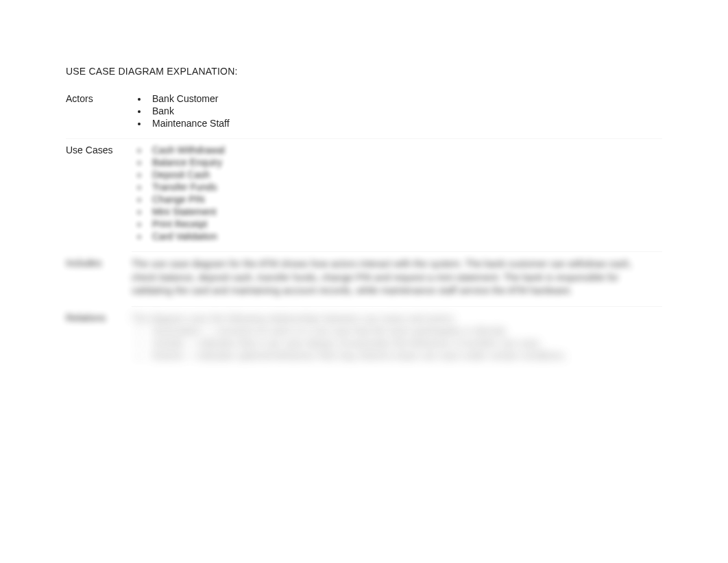  What do you see at coordinates (364, 279) in the screenshot?
I see `table-row: Includes The use case diagram for the AT…` at bounding box center [364, 279].